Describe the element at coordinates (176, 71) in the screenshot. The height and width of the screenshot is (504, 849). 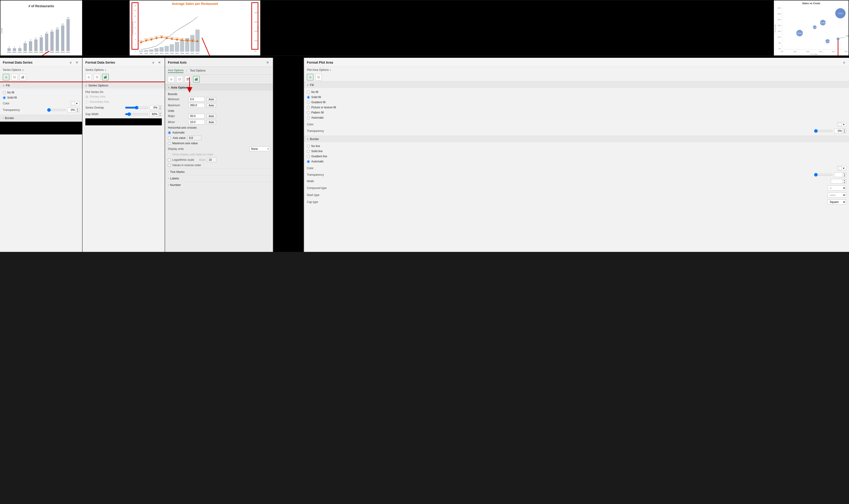
I see `axis-options-tab: Axis Options` at that location.